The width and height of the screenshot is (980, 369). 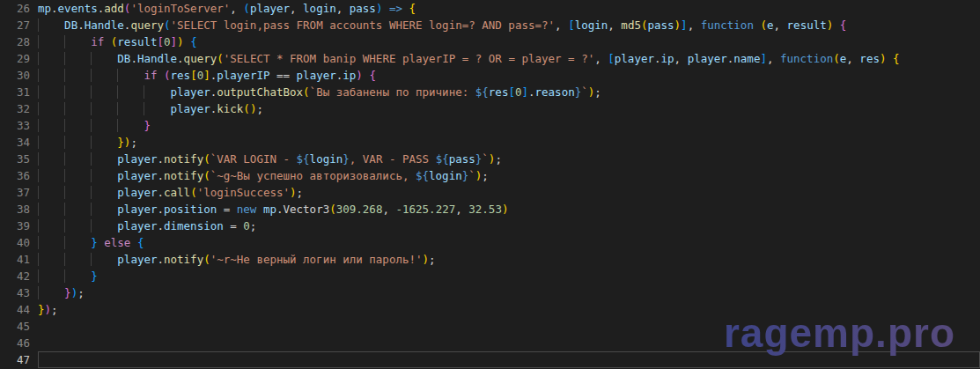 What do you see at coordinates (490, 243) in the screenshot?
I see `code-line: 40 } else {` at bounding box center [490, 243].